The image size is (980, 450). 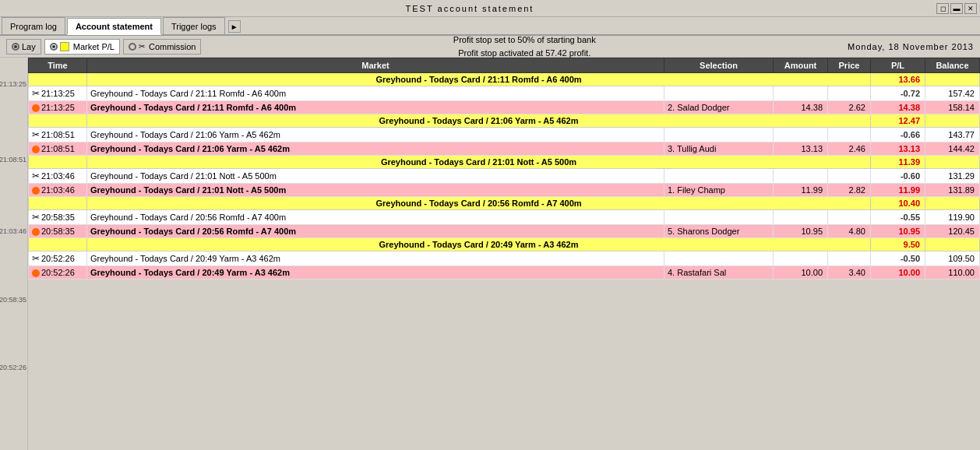 What do you see at coordinates (58, 258) in the screenshot?
I see `row-time: ✂20:52:26` at bounding box center [58, 258].